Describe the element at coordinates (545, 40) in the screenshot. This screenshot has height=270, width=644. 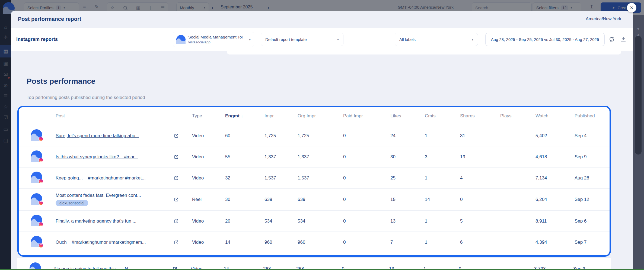
I see `date-range-picker: Aug 28, 2025 - Sep 25, 2025 vs Jul 30, 2…` at that location.